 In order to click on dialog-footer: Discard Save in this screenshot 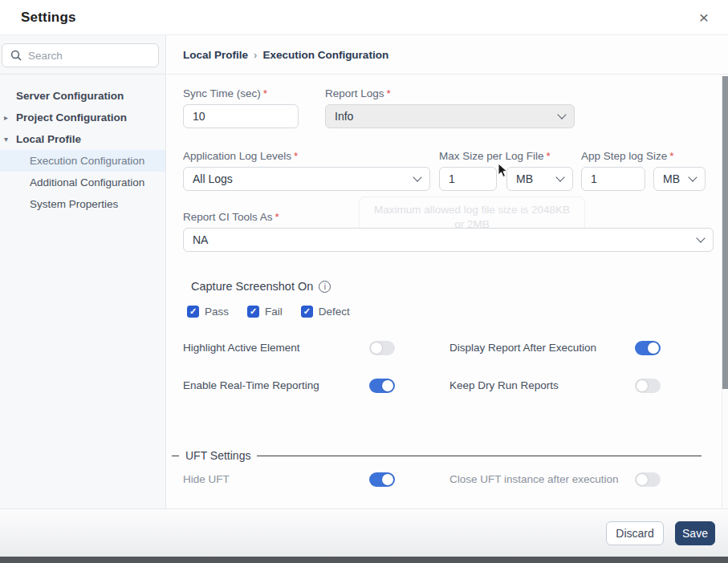, I will do `click(364, 533)`.